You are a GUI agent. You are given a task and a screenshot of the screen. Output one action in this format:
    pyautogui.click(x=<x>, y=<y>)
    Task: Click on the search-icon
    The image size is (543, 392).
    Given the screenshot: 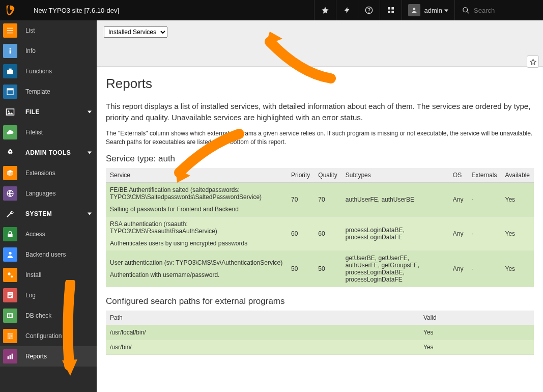 What is the action you would take?
    pyautogui.click(x=466, y=10)
    